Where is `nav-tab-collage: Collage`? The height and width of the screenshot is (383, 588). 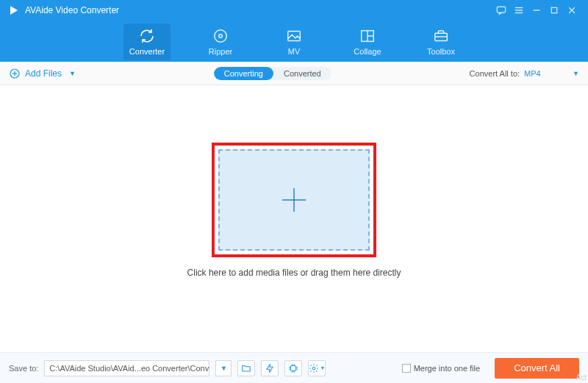
nav-tab-collage: Collage is located at coordinates (368, 42).